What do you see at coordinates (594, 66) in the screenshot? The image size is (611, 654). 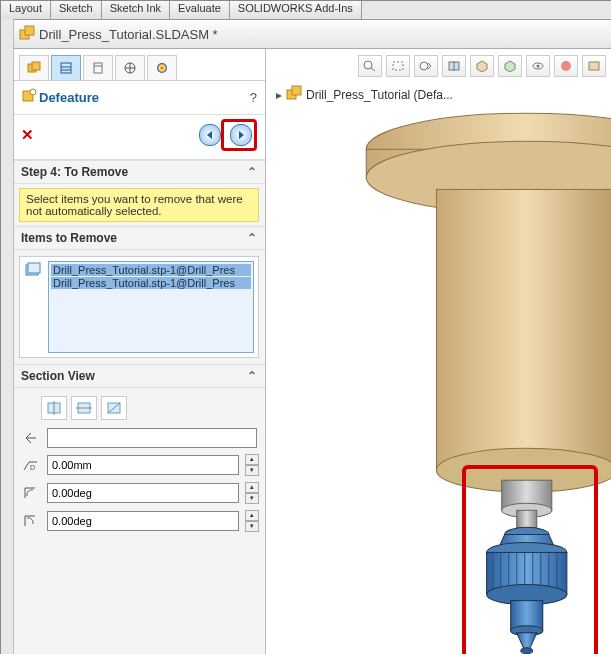 I see `scene-icon` at bounding box center [594, 66].